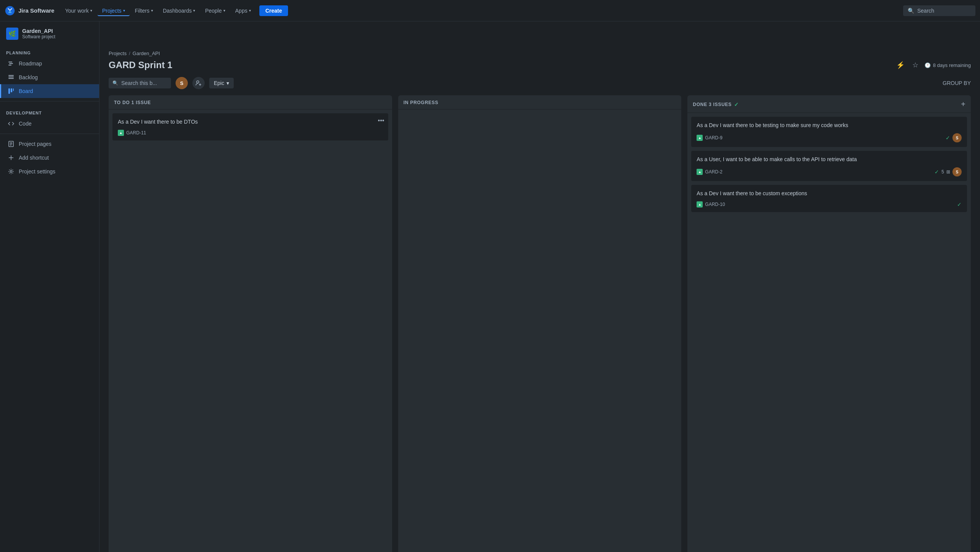  What do you see at coordinates (221, 83) in the screenshot?
I see `epic-button: Epic ▾` at bounding box center [221, 83].